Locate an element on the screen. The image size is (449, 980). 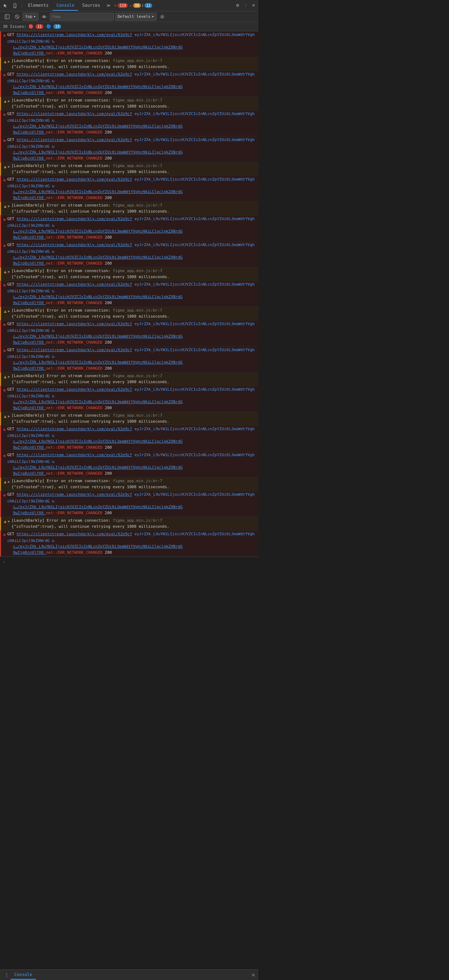
eye-btn is located at coordinates (44, 17).